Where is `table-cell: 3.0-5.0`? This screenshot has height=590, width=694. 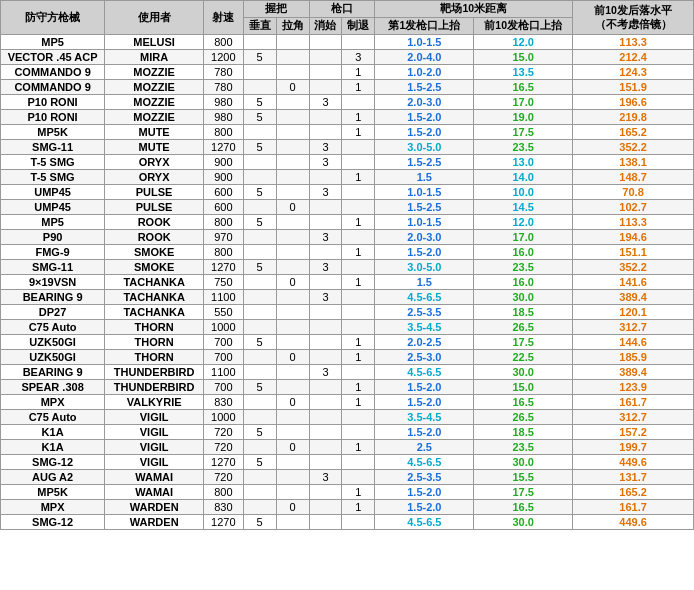
table-cell: 3.0-5.0 is located at coordinates (424, 148).